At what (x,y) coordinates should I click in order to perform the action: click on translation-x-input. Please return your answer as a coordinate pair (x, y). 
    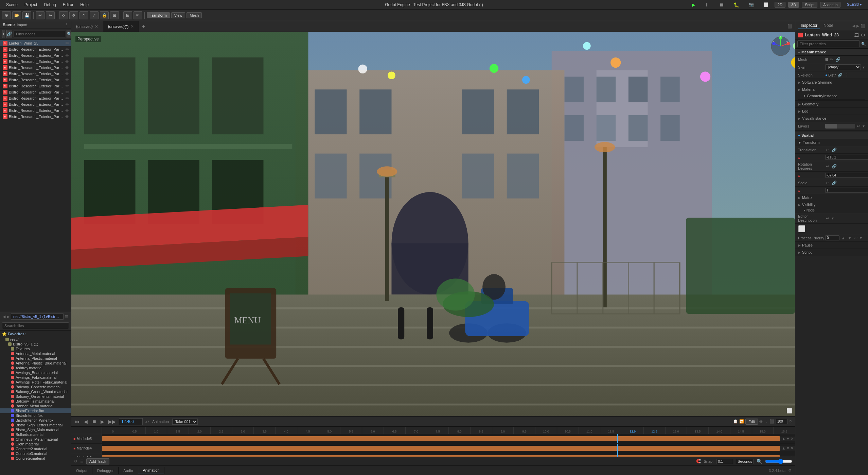
    Looking at the image, I should click on (847, 157).